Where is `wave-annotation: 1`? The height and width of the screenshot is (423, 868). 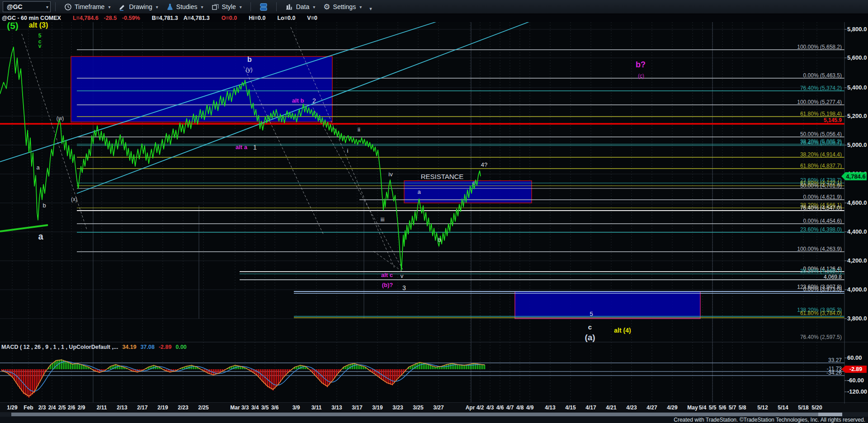 wave-annotation: 1 is located at coordinates (255, 147).